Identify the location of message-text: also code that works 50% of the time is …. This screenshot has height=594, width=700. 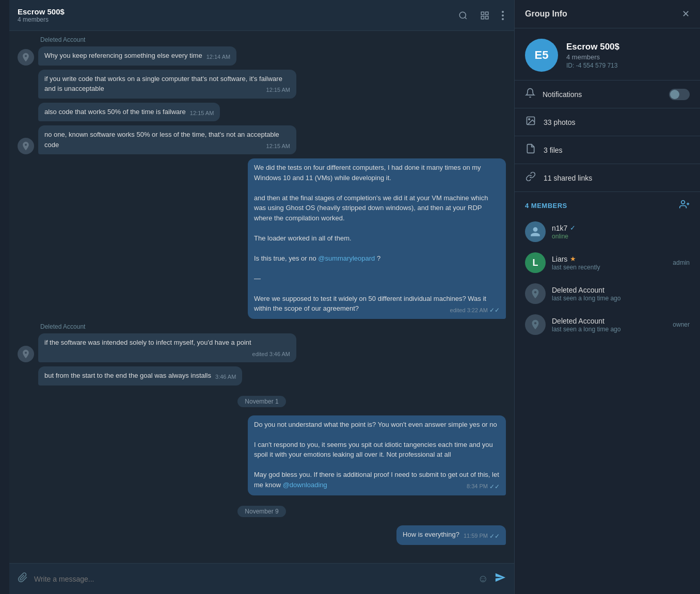
(115, 111).